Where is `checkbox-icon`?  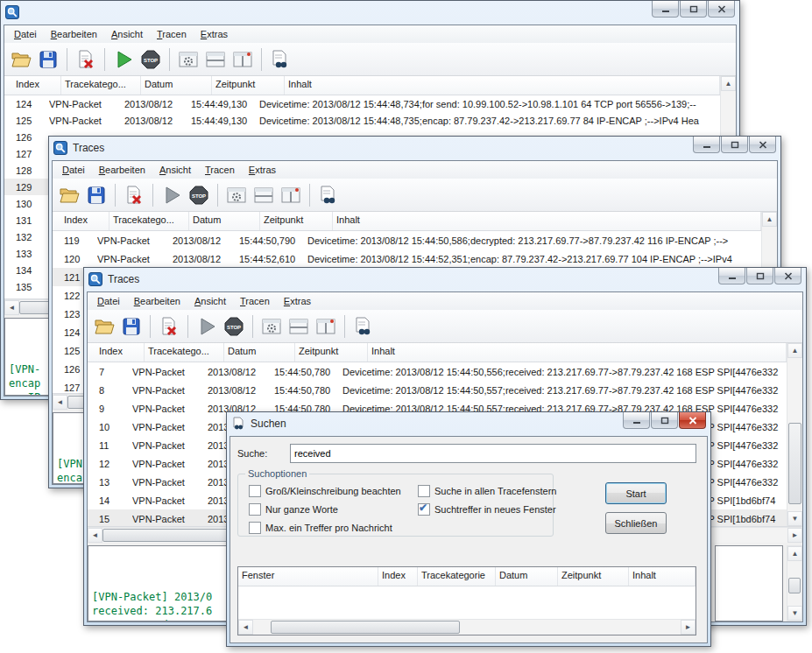 checkbox-icon is located at coordinates (255, 491).